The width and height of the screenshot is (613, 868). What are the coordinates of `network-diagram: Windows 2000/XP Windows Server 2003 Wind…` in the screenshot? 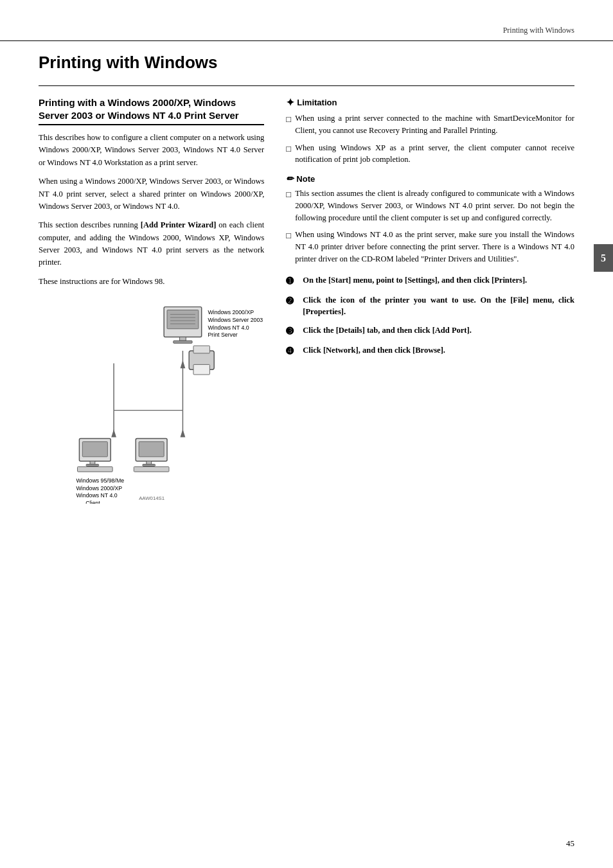 It's located at (152, 401).